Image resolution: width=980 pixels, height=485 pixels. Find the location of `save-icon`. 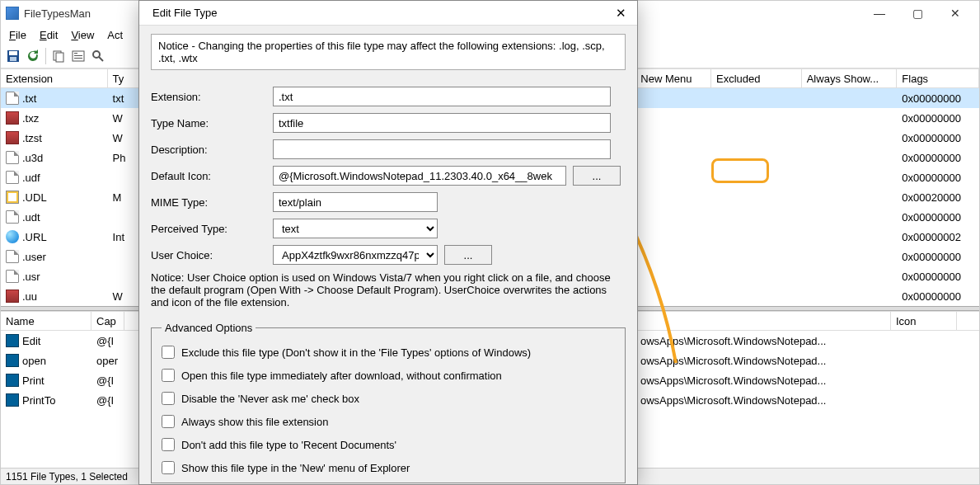

save-icon is located at coordinates (13, 56).